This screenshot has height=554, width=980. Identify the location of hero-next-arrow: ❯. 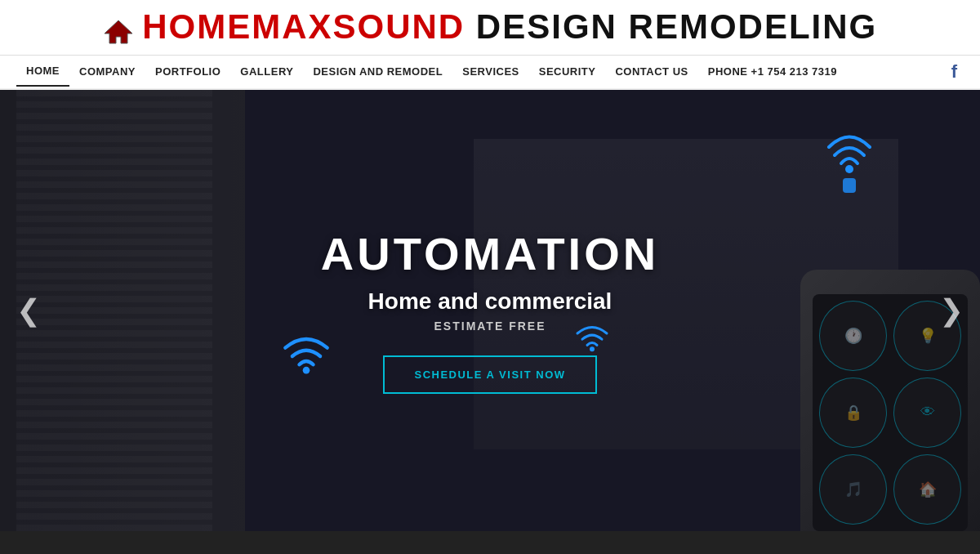
(951, 311).